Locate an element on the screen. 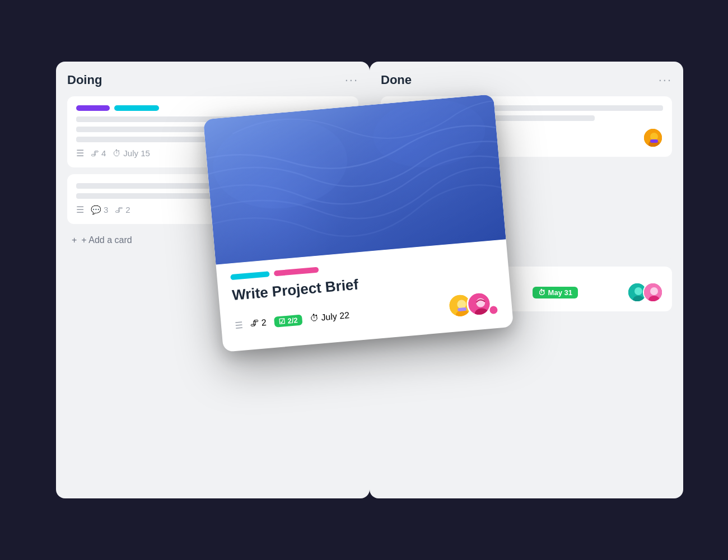 This screenshot has width=728, height=560. column-doing-header: Doing ··· is located at coordinates (213, 80).